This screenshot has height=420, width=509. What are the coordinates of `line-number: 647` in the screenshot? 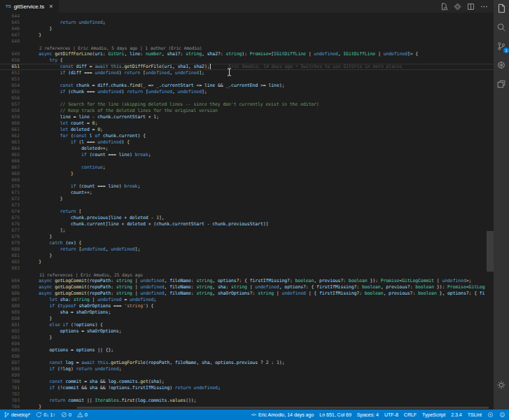 It's located at (11, 35).